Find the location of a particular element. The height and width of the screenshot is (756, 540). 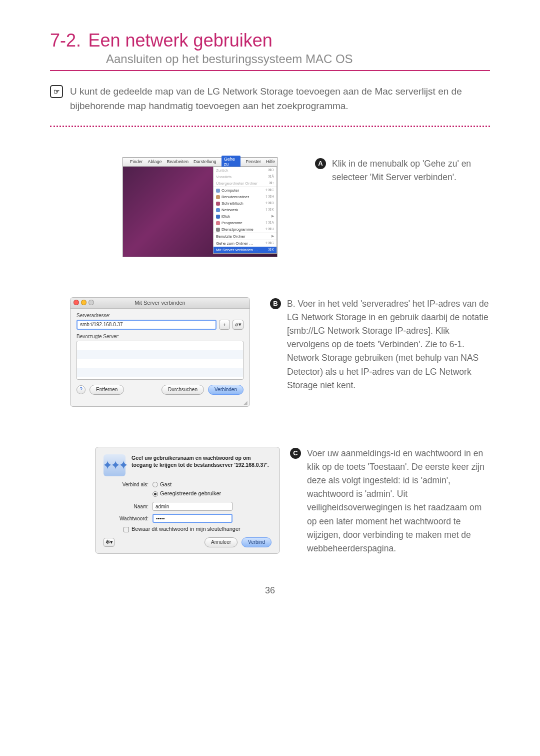

address-label: Serveradresse: is located at coordinates (160, 315).